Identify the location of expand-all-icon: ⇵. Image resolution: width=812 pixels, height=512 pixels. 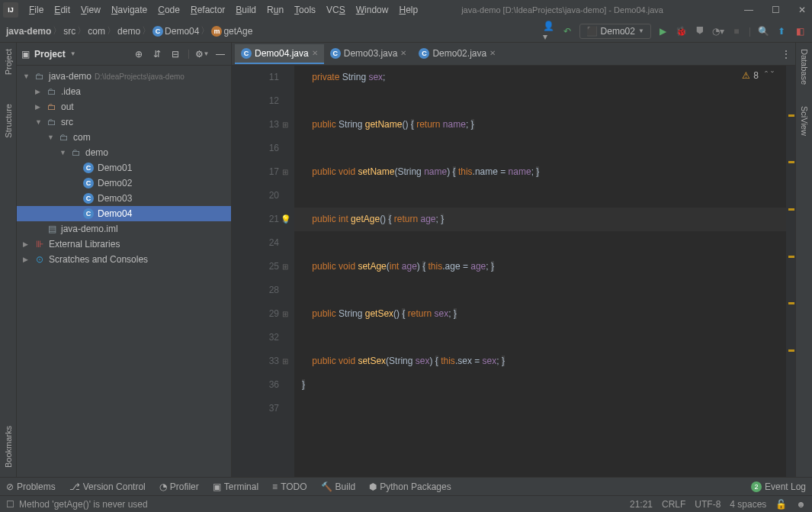
(157, 54).